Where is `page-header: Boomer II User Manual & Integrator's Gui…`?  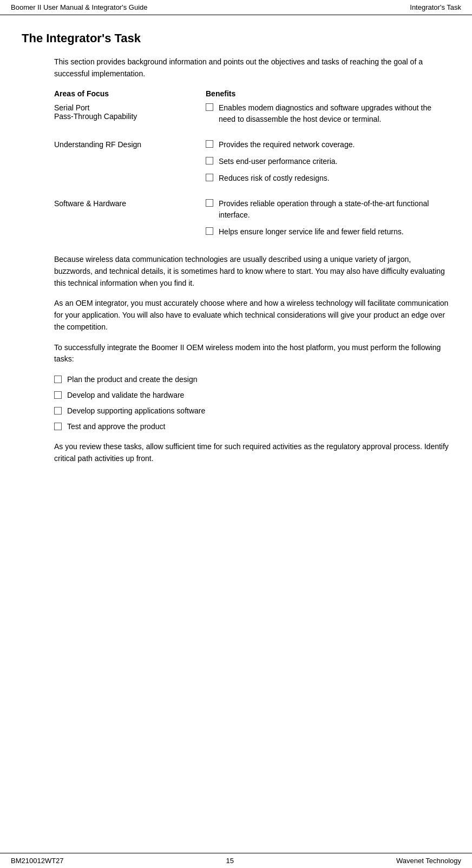 page-header: Boomer II User Manual & Integrator's Gui… is located at coordinates (236, 8).